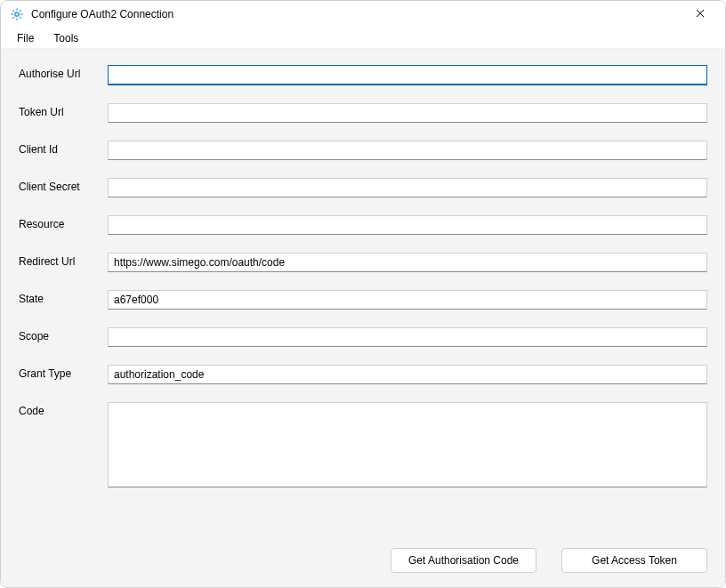 This screenshot has height=588, width=726. Describe the element at coordinates (407, 337) in the screenshot. I see `scope-input` at that location.